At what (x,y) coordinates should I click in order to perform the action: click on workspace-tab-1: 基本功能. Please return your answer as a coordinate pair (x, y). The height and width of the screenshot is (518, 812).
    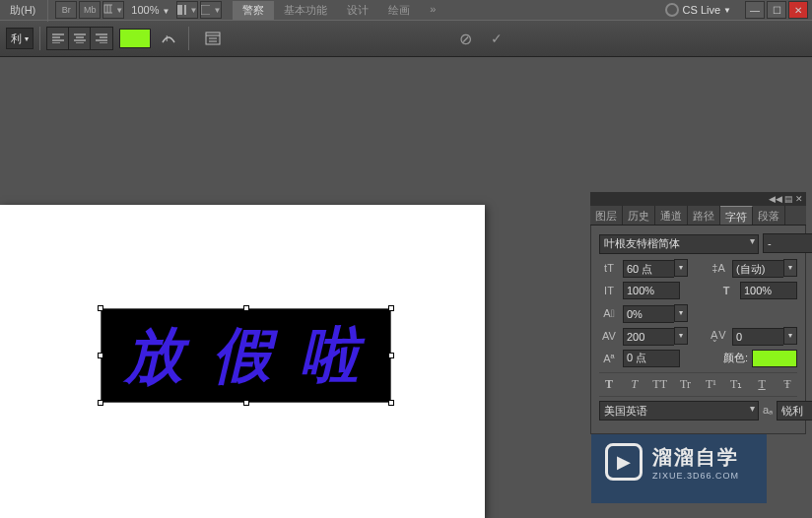
    Looking at the image, I should click on (305, 10).